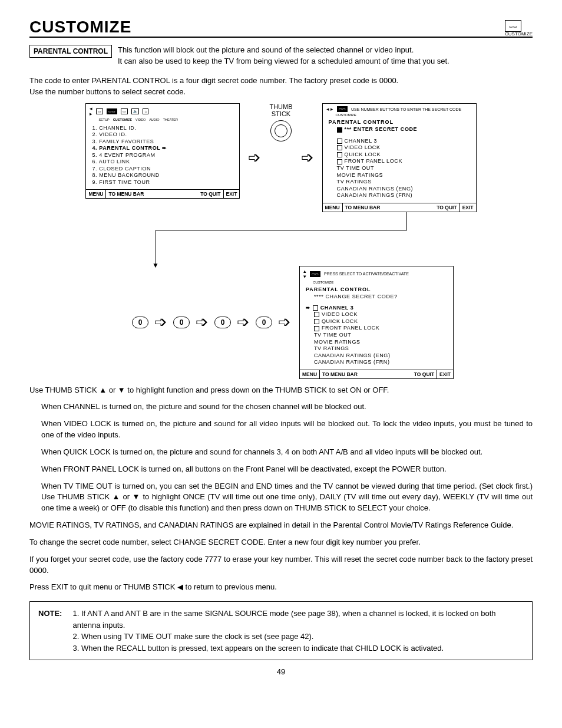  Describe the element at coordinates (281, 542) in the screenshot. I see `post-p8: To change the secret code number, select…` at that location.